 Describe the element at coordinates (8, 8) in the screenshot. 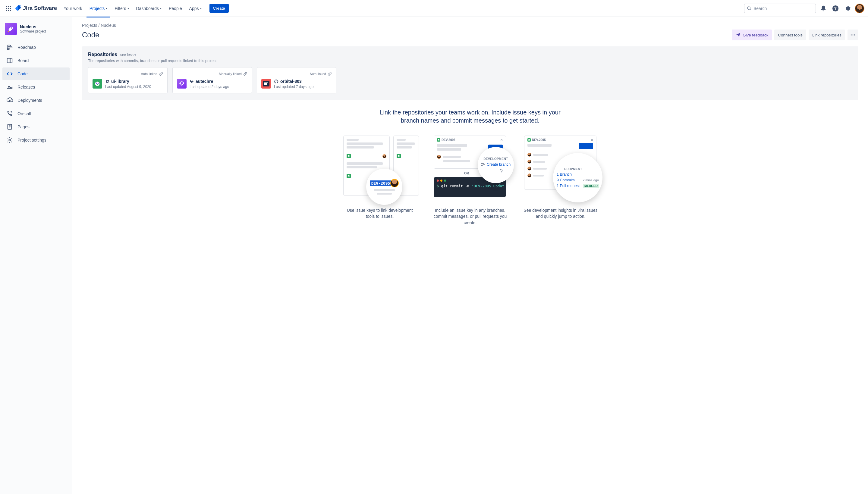

I see `app-switcher-icon` at that location.